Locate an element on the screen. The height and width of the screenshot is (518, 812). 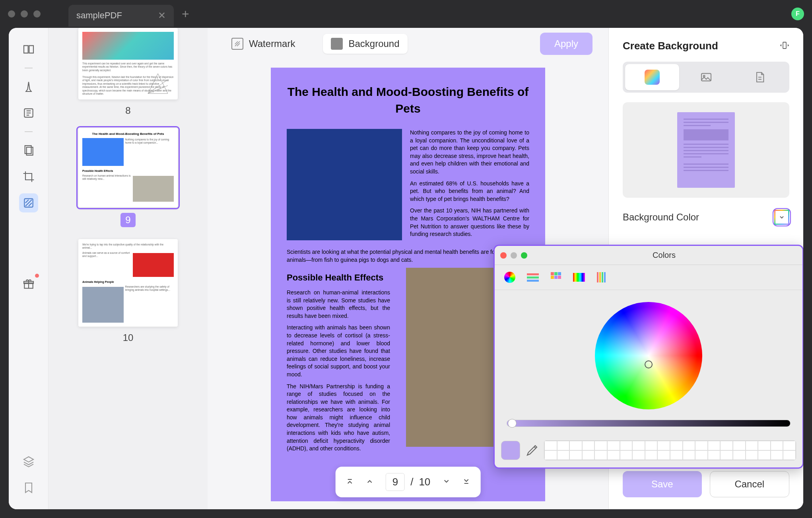
color-picker-button is located at coordinates (782, 217).